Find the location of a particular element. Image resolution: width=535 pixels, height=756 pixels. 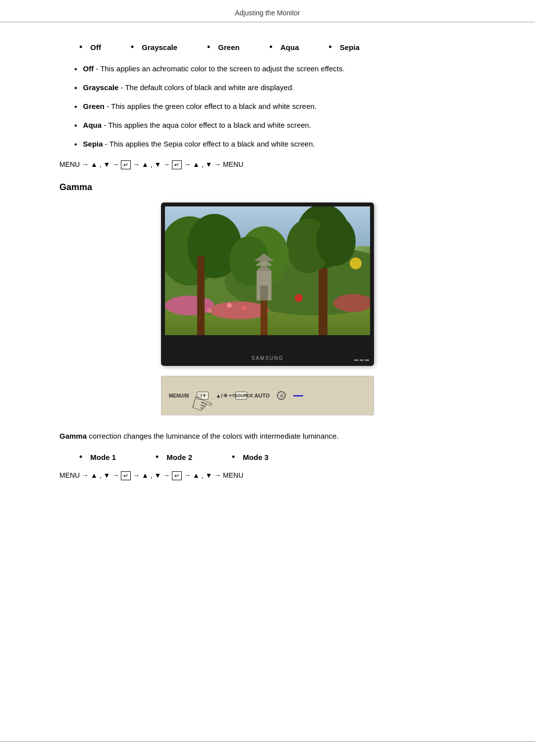

list-item-green-text: Green - This applies the green color eff… is located at coordinates (200, 107).